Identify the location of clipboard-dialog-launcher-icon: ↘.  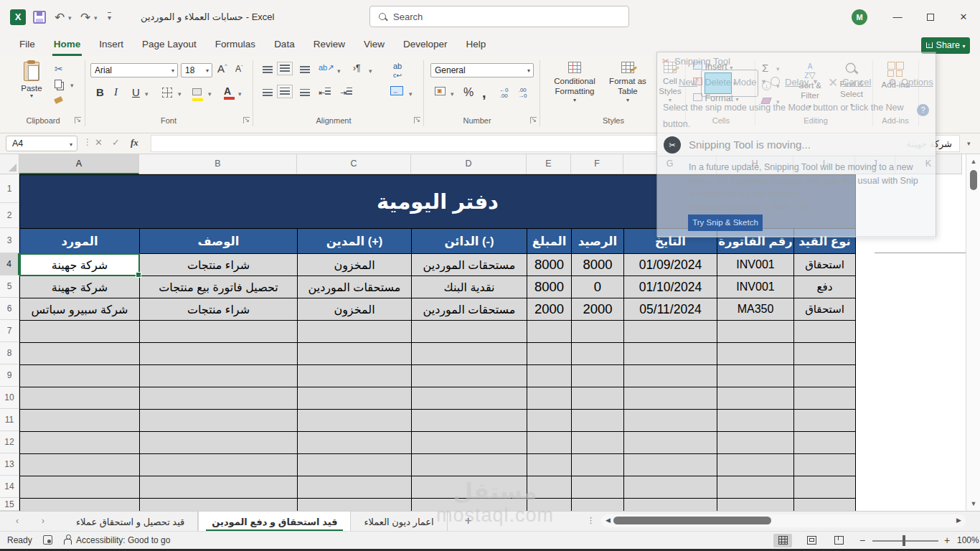
(77, 121).